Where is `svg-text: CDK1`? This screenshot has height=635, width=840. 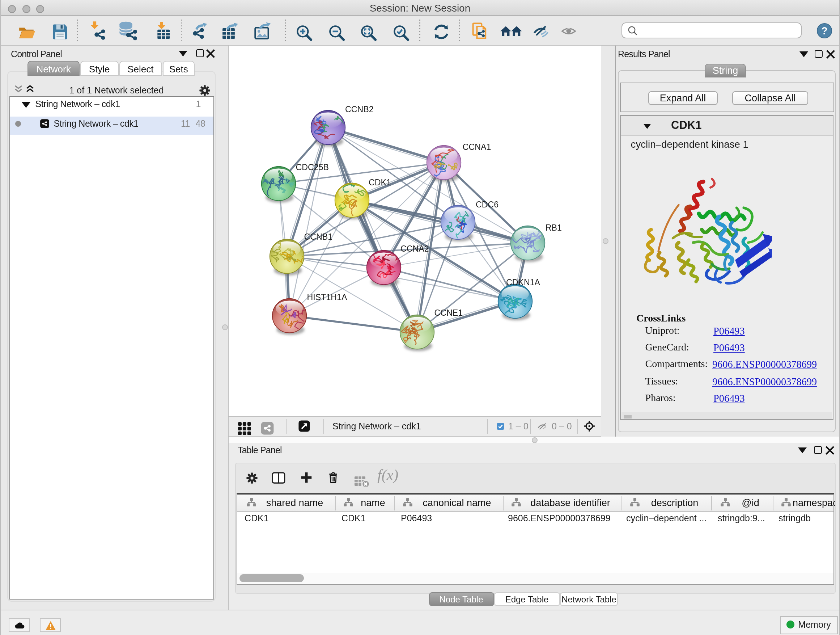
svg-text: CDK1 is located at coordinates (380, 182).